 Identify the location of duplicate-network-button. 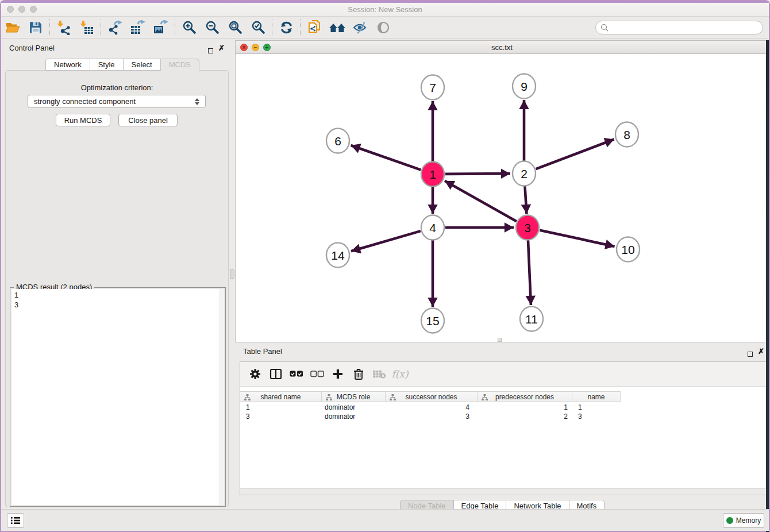
(314, 28).